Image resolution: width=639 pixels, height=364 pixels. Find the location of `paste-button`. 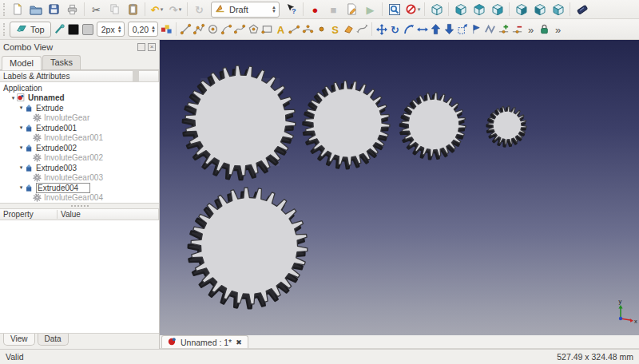

paste-button is located at coordinates (133, 10).